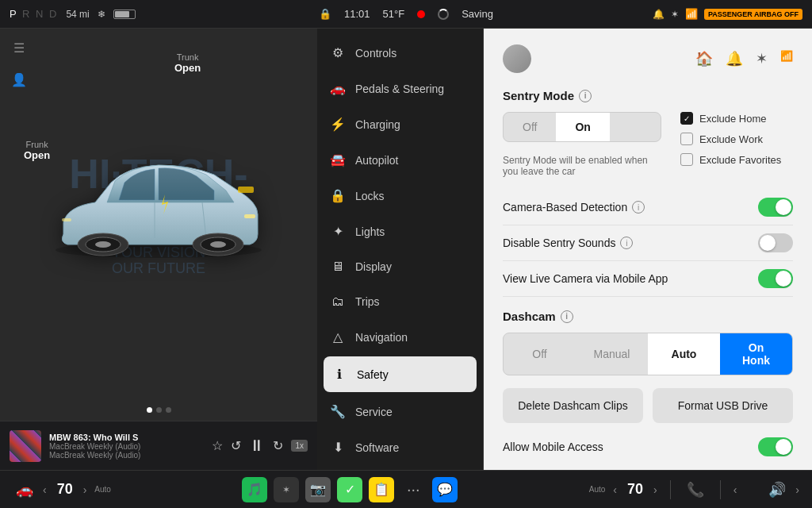  Describe the element at coordinates (744, 59) in the screenshot. I see `profile-action-icons: 🏠 🔔 ✶ 📶` at that location.